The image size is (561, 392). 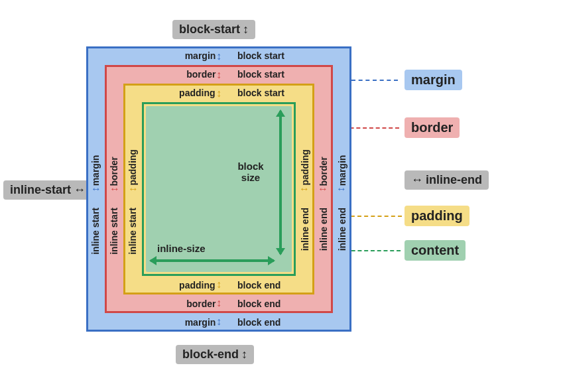 What do you see at coordinates (48, 190) in the screenshot?
I see `inline-start-label: inline-start ↔` at bounding box center [48, 190].